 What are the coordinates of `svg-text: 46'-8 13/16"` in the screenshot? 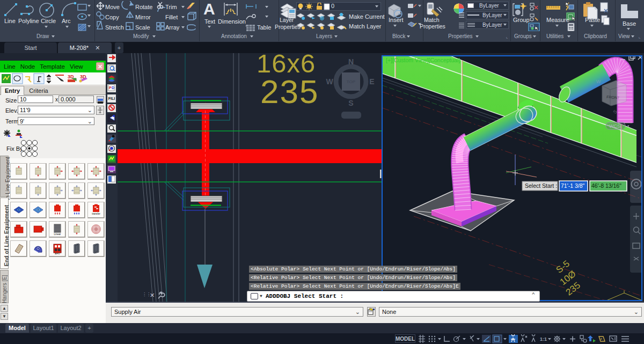 It's located at (606, 186).